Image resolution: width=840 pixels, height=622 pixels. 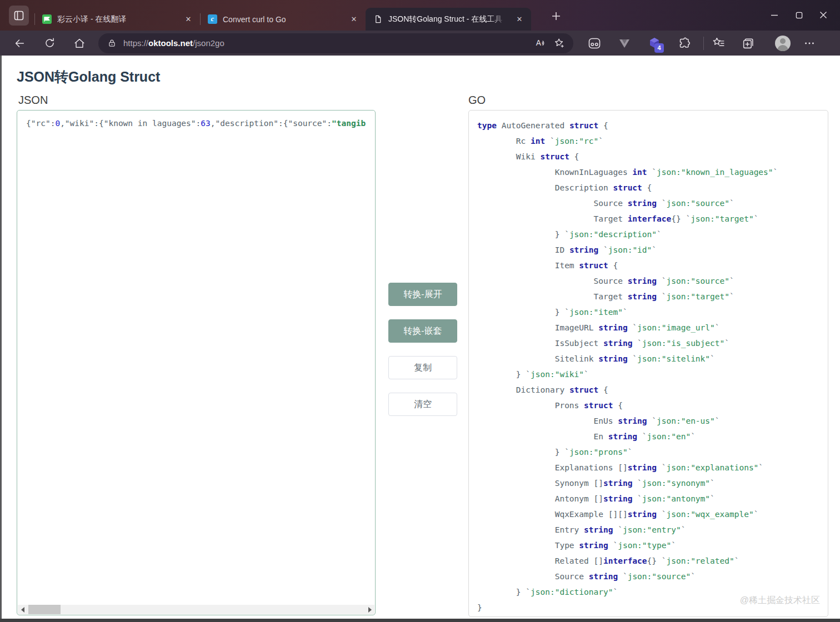 What do you see at coordinates (718, 43) in the screenshot?
I see `favorites-hub-icon` at bounding box center [718, 43].